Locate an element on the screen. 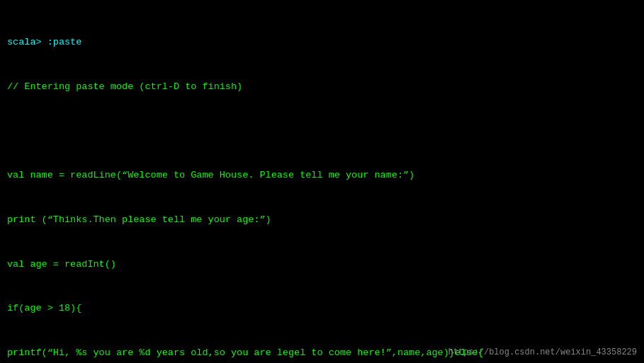 Image resolution: width=644 pixels, height=363 pixels. line-6: val age = readInt() is located at coordinates (322, 265).